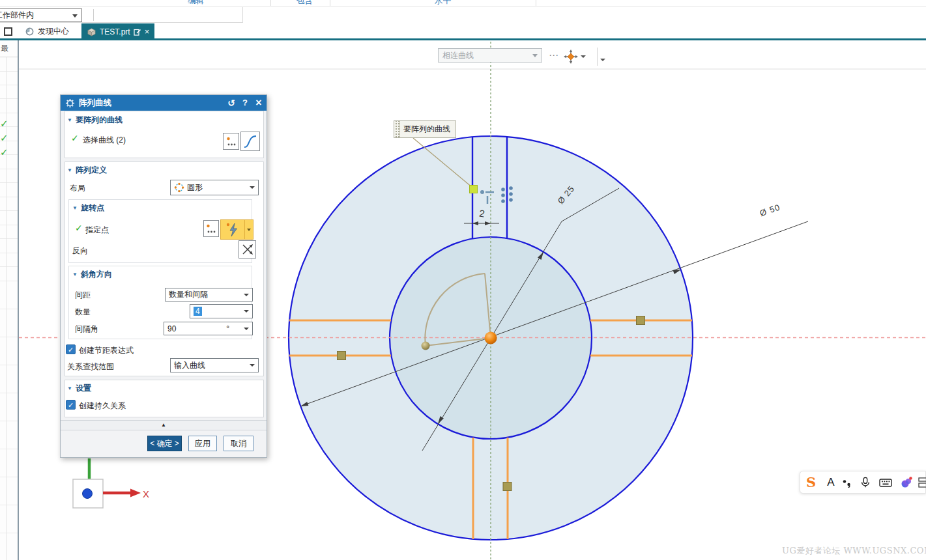 The width and height of the screenshot is (926, 560). I want to click on dialog-titlebar: 阵列曲线 ↺ ? ×, so click(164, 103).